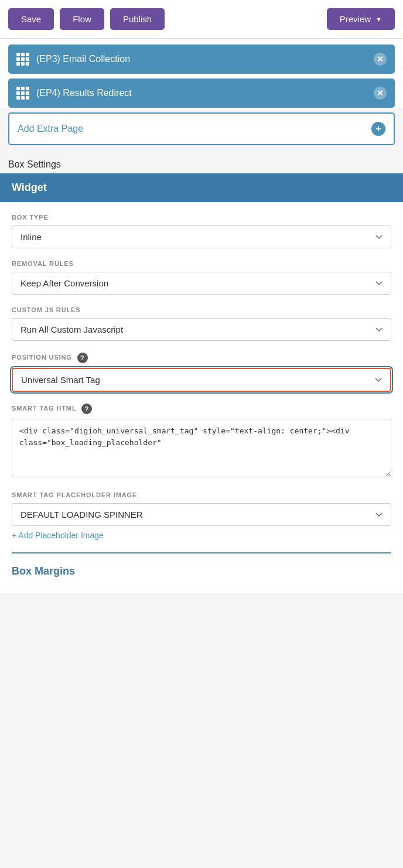  Describe the element at coordinates (202, 448) in the screenshot. I see `smart-tag-html-textarea: <div class="digioh_universal_smart_tag" …` at that location.